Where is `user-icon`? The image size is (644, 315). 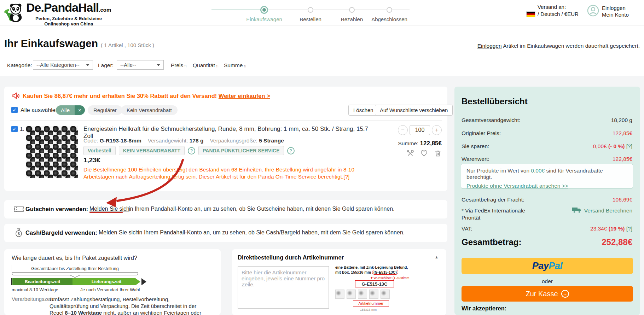 user-icon is located at coordinates (593, 11).